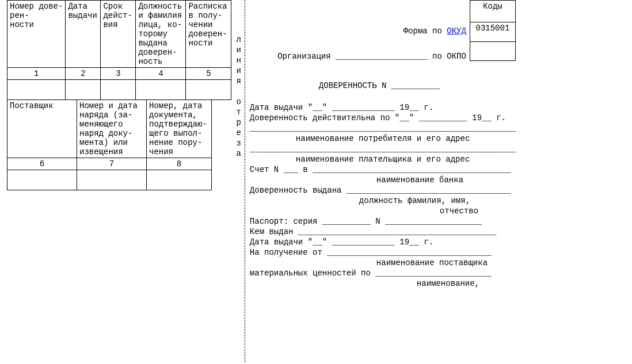  Describe the element at coordinates (383, 180) in the screenshot. I see `bank-sub: наименование банка` at that location.